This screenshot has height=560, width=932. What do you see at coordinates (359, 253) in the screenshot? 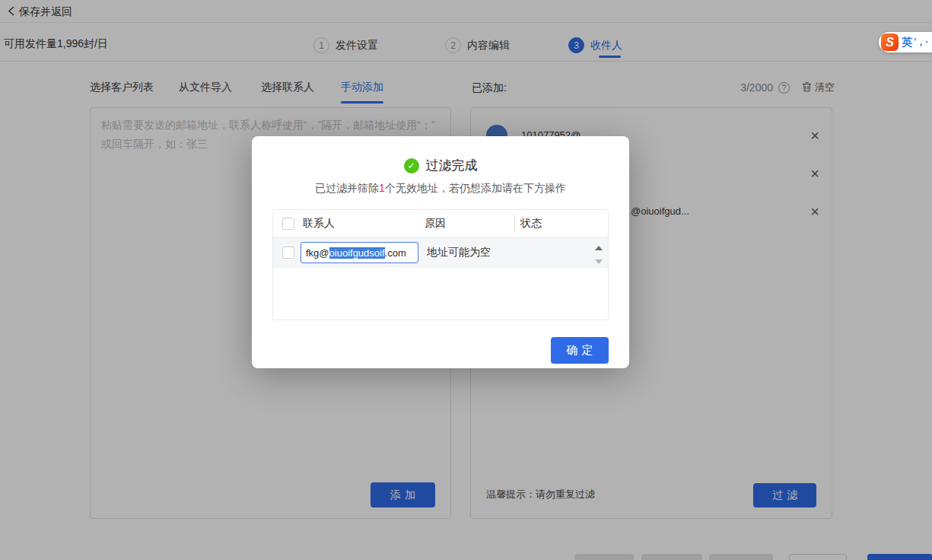
I see `contact-email-input: fkg@oiuoifgudsoif.com` at bounding box center [359, 253].